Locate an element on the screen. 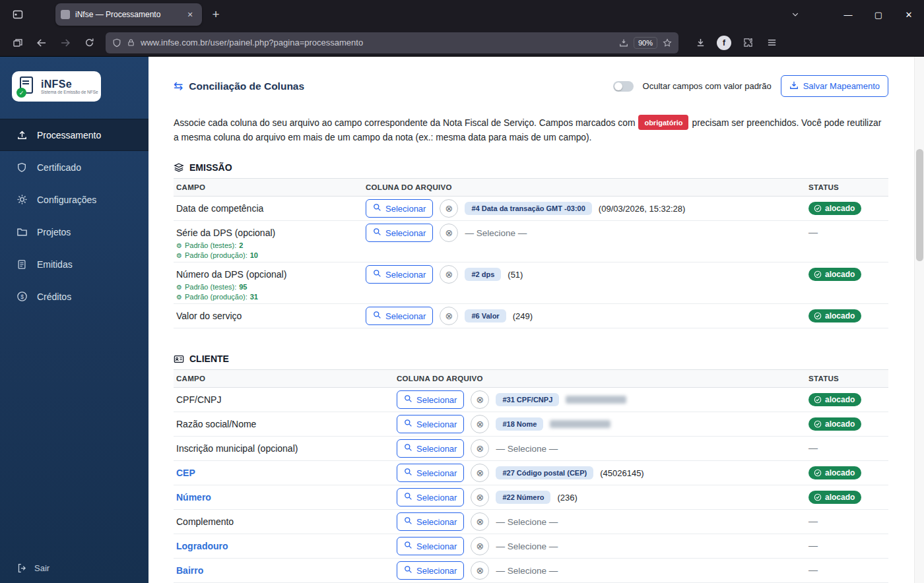 The height and width of the screenshot is (583, 924). toggle-label: Ocultar campos com valor padrão is located at coordinates (708, 86).